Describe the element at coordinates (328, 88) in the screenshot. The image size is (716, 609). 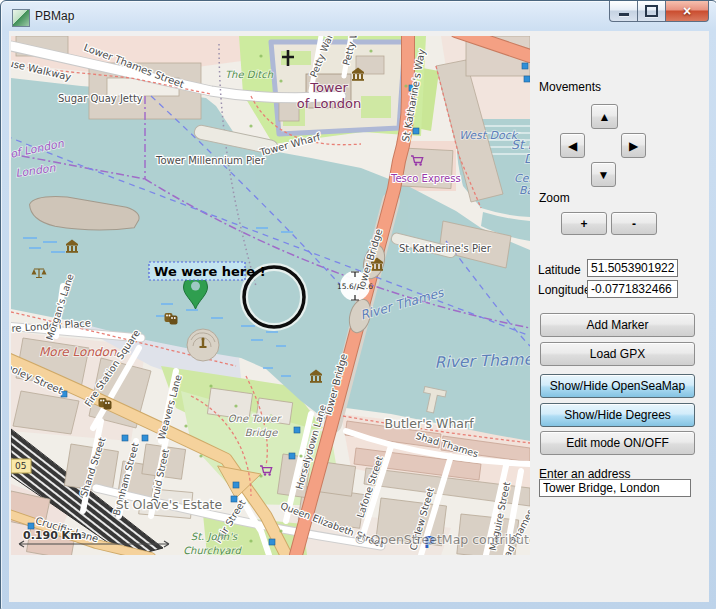
I see `label-tower-of-london: Tower` at that location.